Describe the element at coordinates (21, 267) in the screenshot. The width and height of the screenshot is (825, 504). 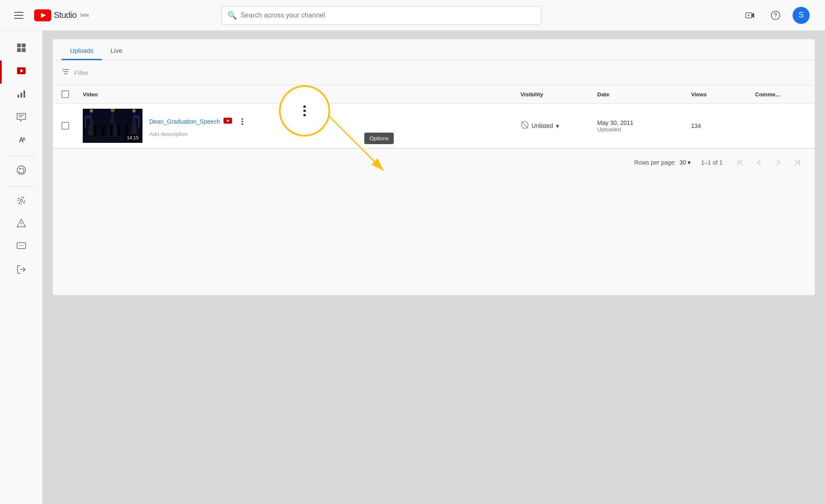
I see `sidebar: A A` at that location.